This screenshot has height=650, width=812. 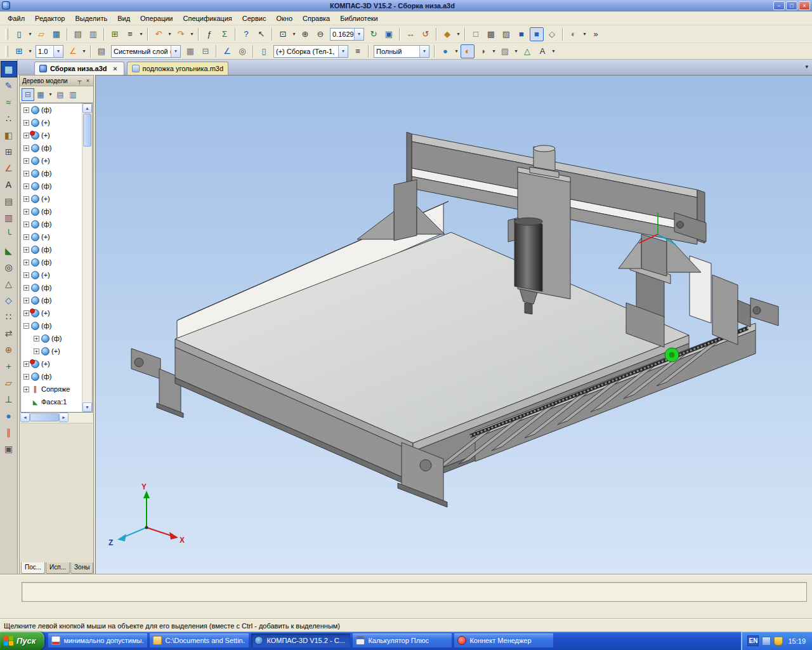 I want to click on language-indicator: EN, so click(x=753, y=641).